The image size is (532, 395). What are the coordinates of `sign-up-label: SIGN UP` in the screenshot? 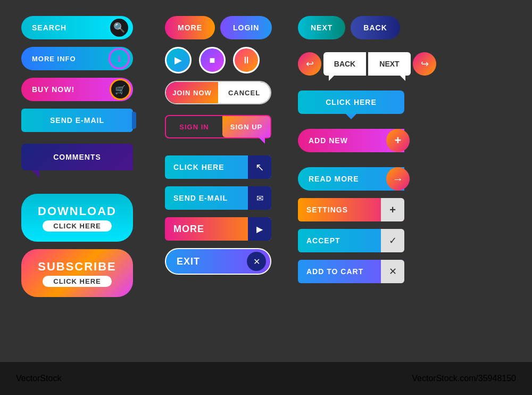 It's located at (246, 127).